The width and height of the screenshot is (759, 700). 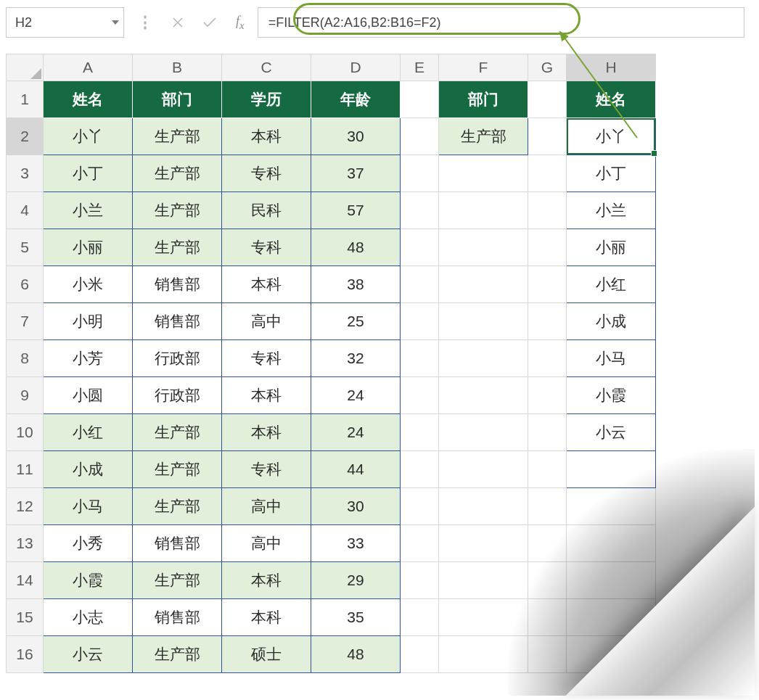 What do you see at coordinates (483, 248) in the screenshot?
I see `cell-F5` at bounding box center [483, 248].